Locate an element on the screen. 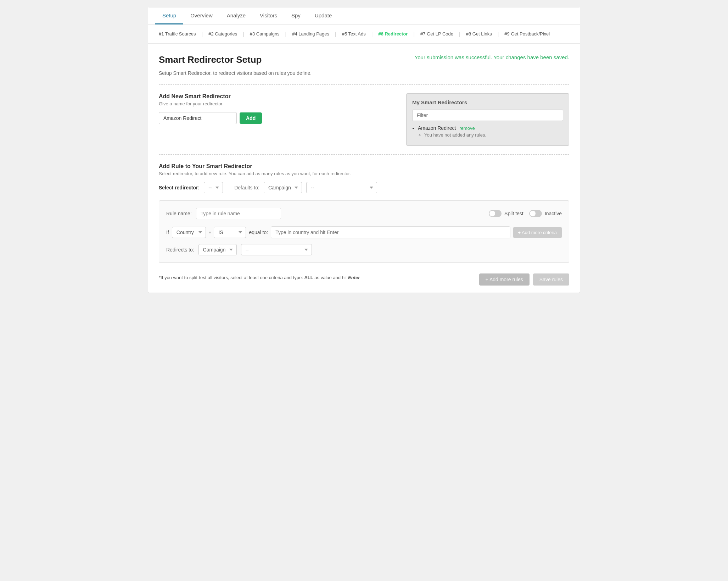 Image resolution: width=728 pixels, height=581 pixels. redirectors-panel: My Smart Redirectors Amazon Redirect rem… is located at coordinates (488, 120).